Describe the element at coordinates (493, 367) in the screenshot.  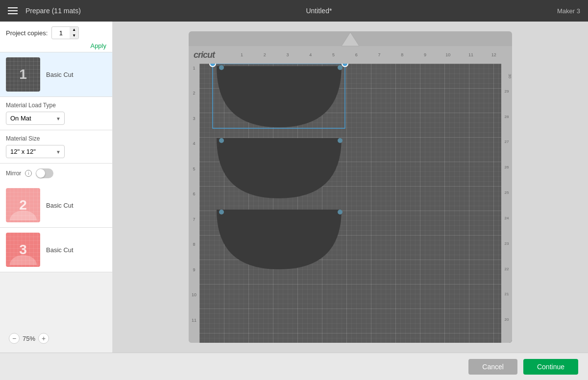
I see `cancel-button: Cancel` at that location.